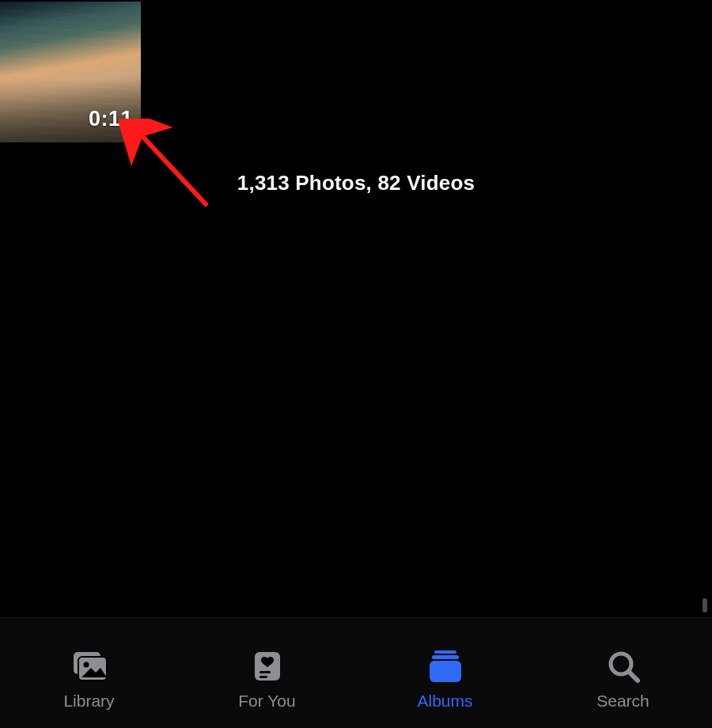 The height and width of the screenshot is (728, 712). I want to click on library-icon, so click(89, 666).